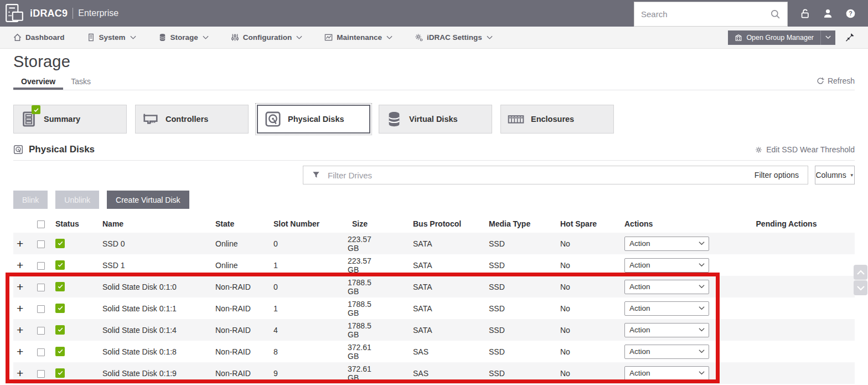  I want to click on cell-name: Solid State Disk 0:1:9, so click(154, 373).